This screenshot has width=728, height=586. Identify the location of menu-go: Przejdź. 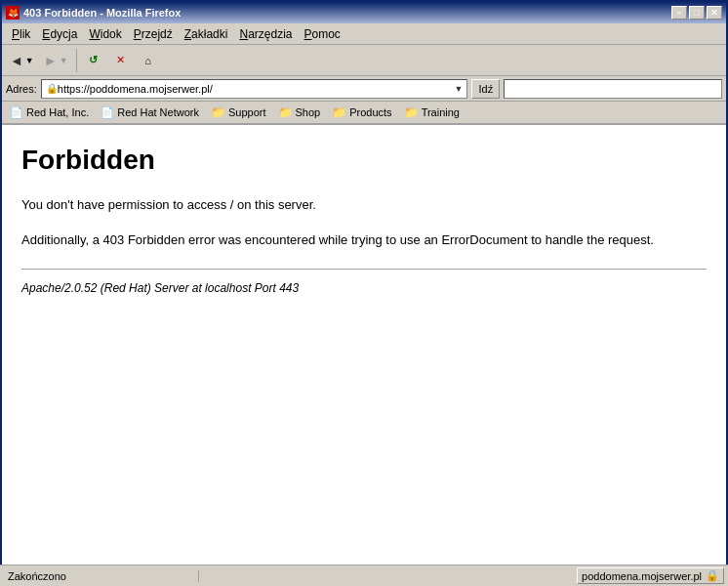
(153, 34).